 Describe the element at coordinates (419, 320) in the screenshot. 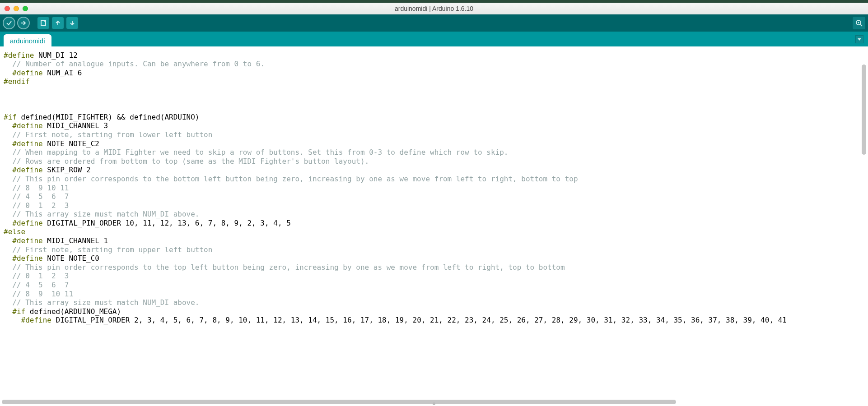

I see `code-token: DIGITAL_PIN_ORDER 2, 3, 4, 5, 6, 7, 8, 9…` at that location.